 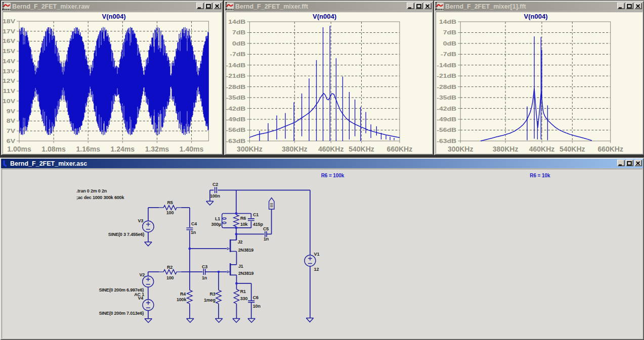 I want to click on svg-text: ;ac dec 1000 300k 600k, so click(x=100, y=198).